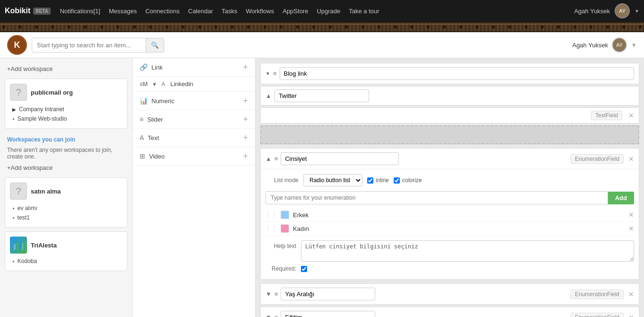 The image size is (644, 317). What do you see at coordinates (328, 11) in the screenshot?
I see `nav-upgrade: Upgrade` at bounding box center [328, 11].